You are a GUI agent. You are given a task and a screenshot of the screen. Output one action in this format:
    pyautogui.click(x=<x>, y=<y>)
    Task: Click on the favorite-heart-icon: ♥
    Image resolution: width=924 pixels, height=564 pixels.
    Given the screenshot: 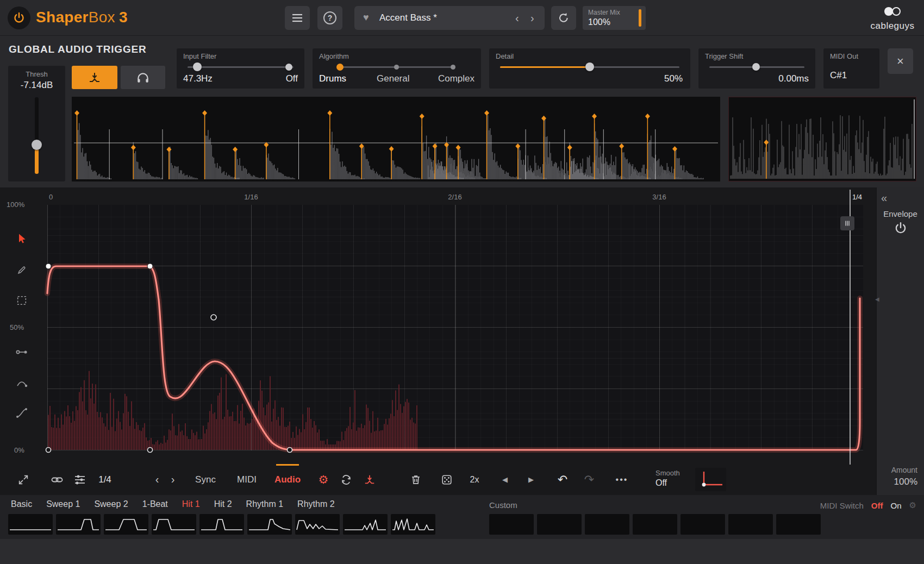 What is the action you would take?
    pyautogui.click(x=366, y=17)
    